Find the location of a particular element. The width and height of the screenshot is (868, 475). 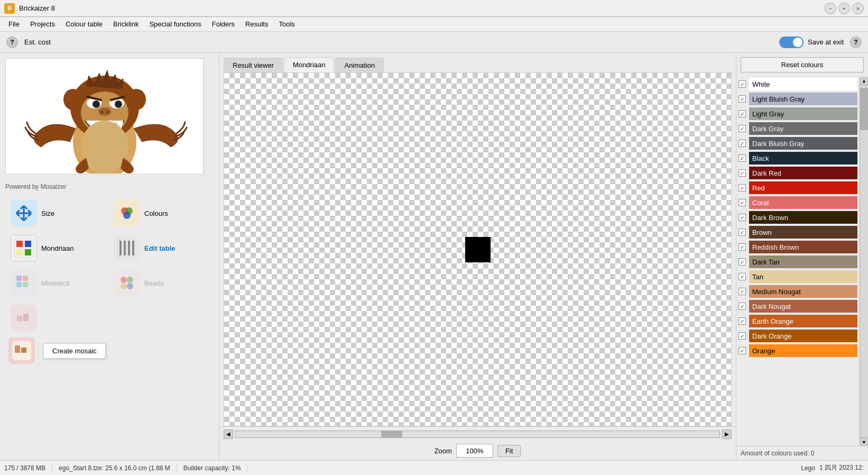

colour-row: Red is located at coordinates (802, 188).